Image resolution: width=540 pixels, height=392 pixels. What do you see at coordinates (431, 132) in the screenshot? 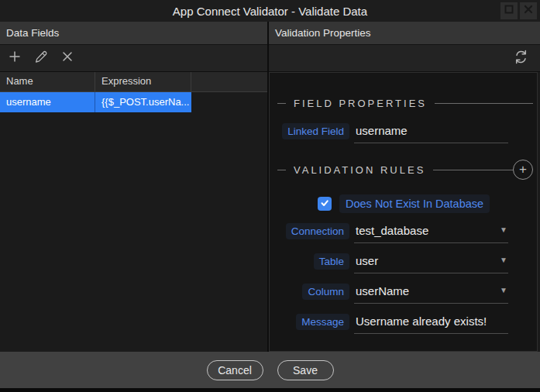
I see `linked-field-input: username` at bounding box center [431, 132].